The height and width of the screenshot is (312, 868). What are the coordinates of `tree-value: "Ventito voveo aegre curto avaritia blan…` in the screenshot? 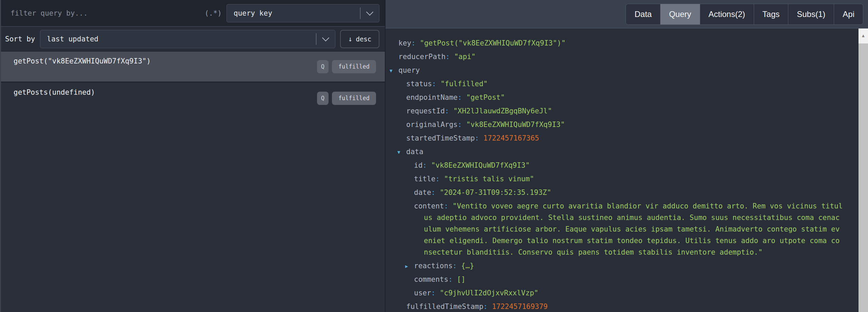 It's located at (633, 229).